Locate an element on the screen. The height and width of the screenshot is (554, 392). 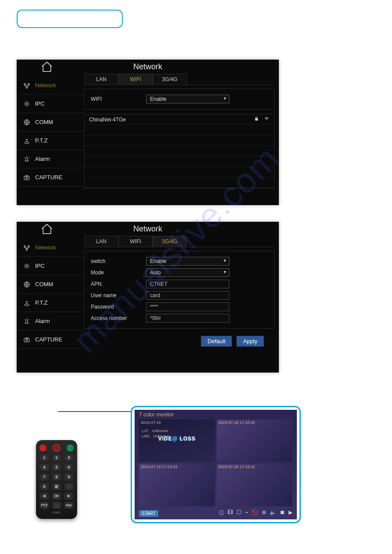
film-icon: 🎞 is located at coordinates (230, 513).